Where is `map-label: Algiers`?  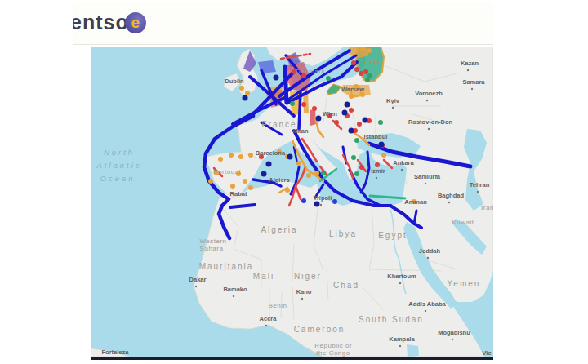 map-label: Algiers is located at coordinates (279, 180).